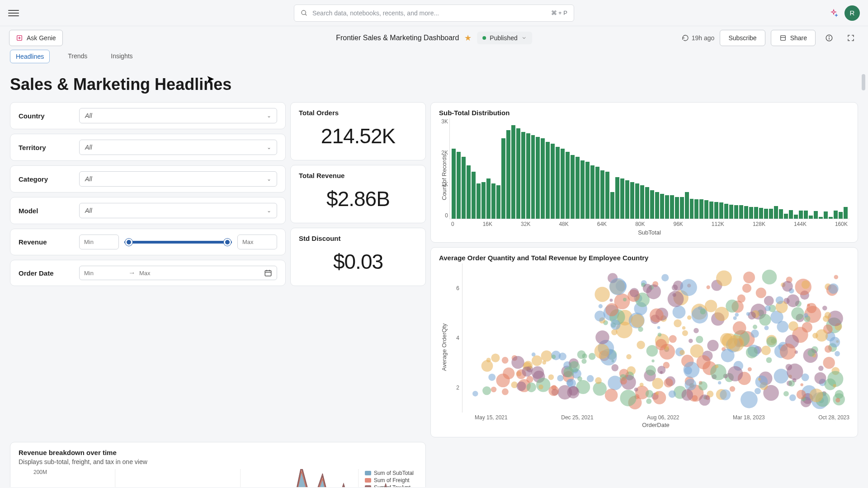  I want to click on scrollbar-thumb, so click(863, 82).